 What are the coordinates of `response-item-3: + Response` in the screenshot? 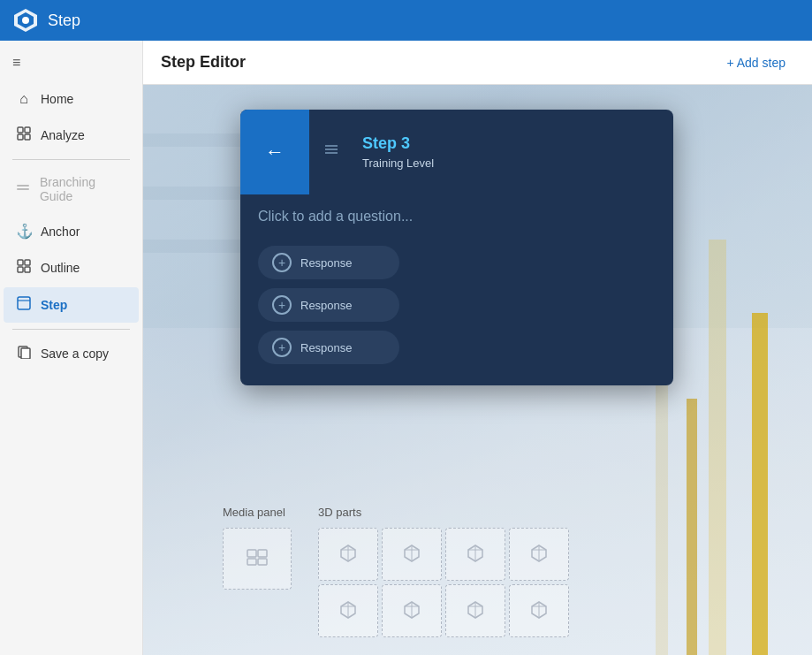 It's located at (329, 347).